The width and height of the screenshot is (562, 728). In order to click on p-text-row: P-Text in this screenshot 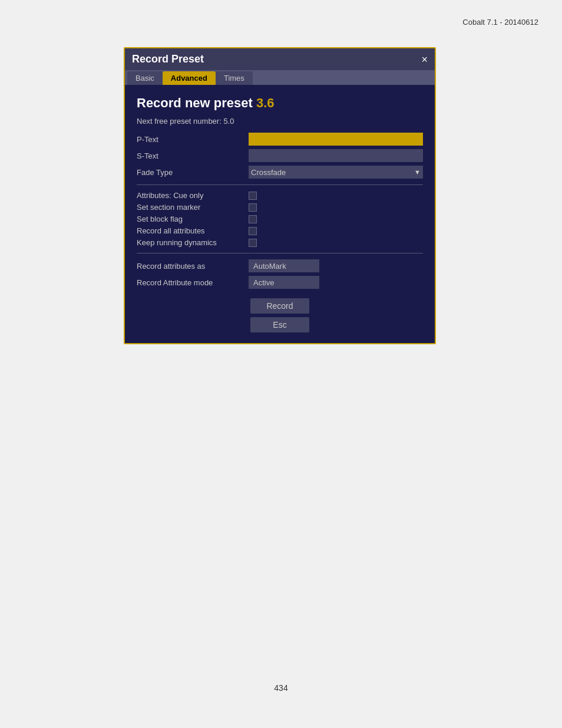, I will do `click(280, 139)`.